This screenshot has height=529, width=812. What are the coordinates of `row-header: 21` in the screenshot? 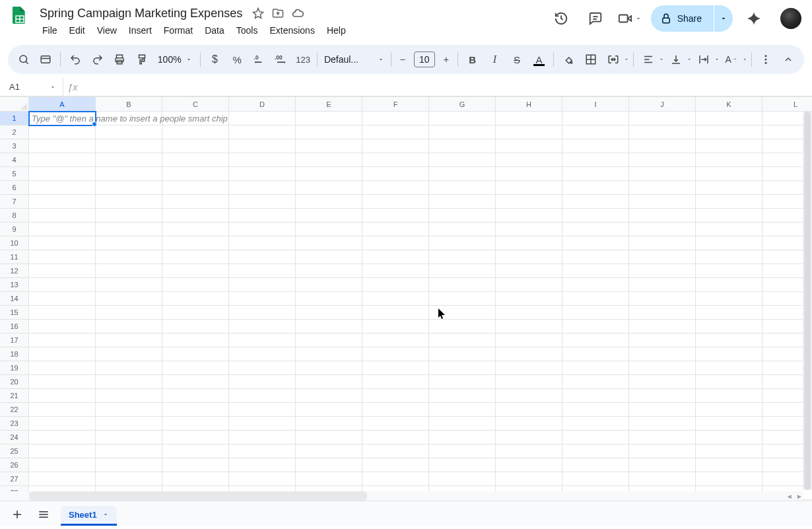 It's located at (15, 396).